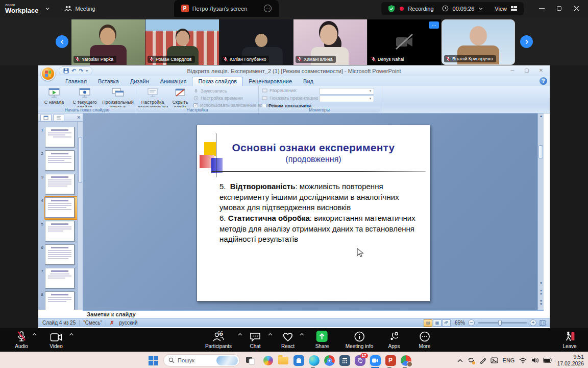 The width and height of the screenshot is (588, 368). I want to click on slide-thumbnail: 7, so click(58, 279).